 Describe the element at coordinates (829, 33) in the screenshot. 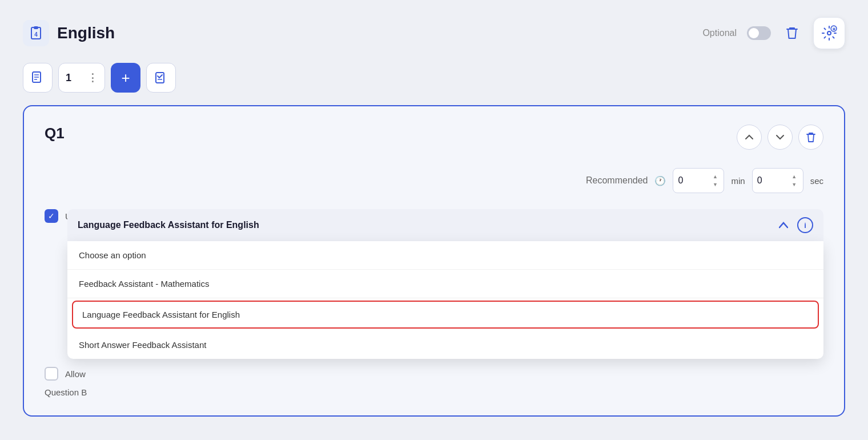

I see `settings-button: ✦` at that location.